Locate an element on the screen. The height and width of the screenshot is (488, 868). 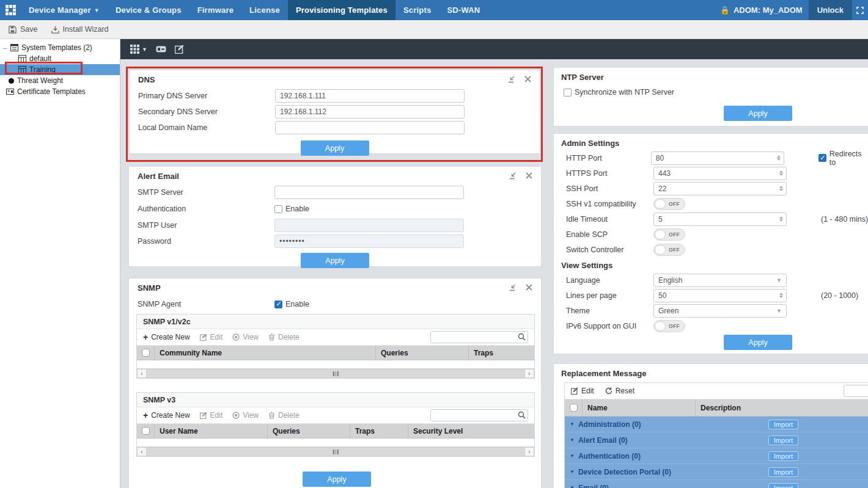
table-row-authentication: ▼Authentication (0) Import is located at coordinates (716, 456).